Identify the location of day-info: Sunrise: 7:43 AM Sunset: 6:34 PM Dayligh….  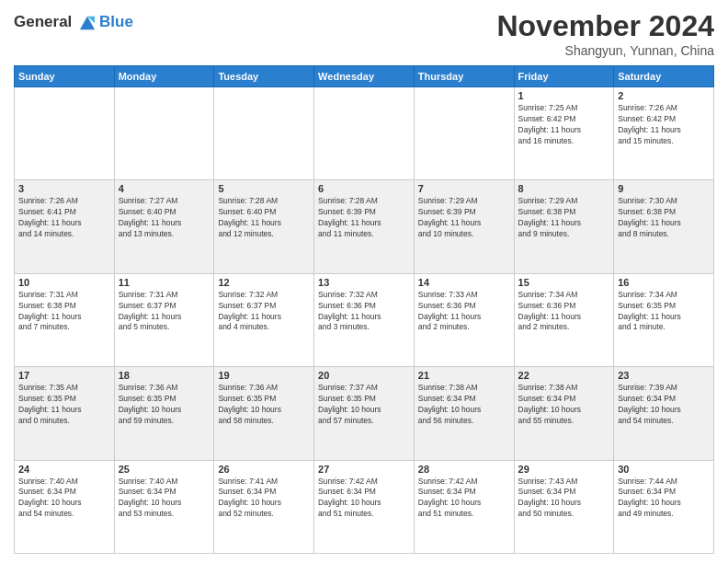
(564, 499).